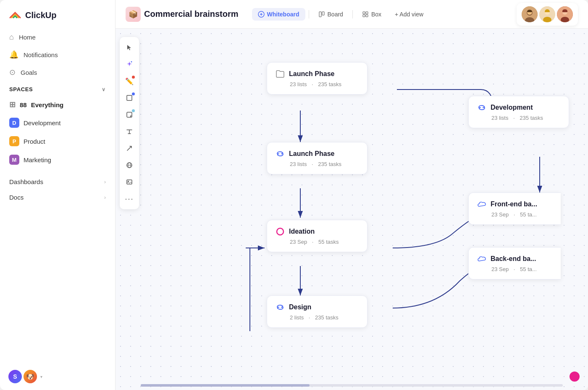 This screenshot has height=390, width=588. Describe the element at coordinates (129, 115) in the screenshot. I see `note-icon` at that location.